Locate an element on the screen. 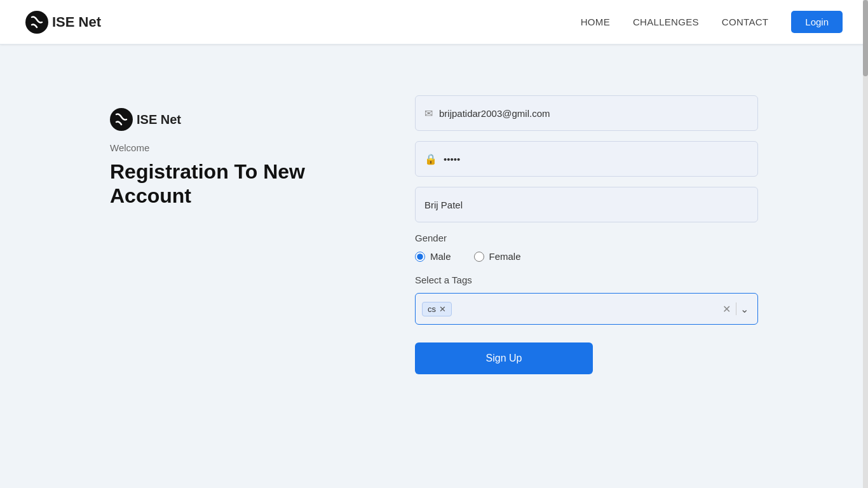 This screenshot has width=868, height=488. gender-female-option: Female is located at coordinates (498, 257).